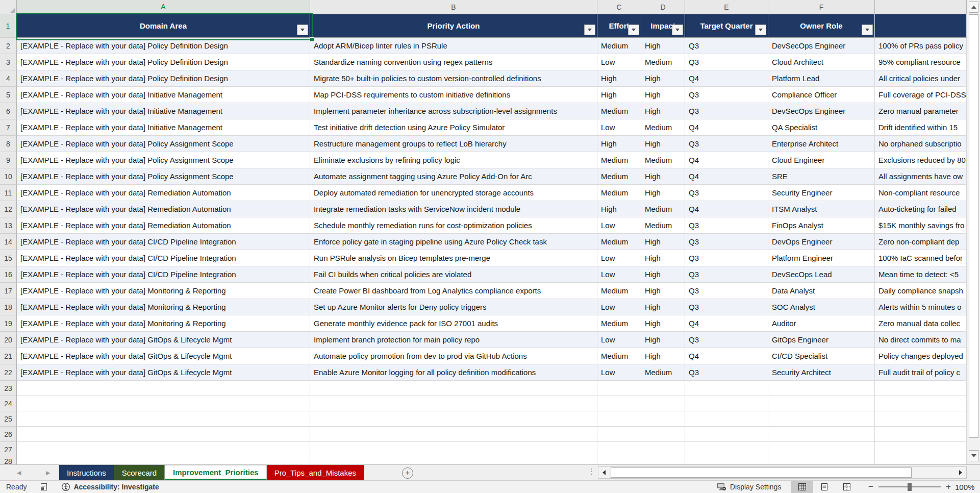 The image size is (980, 493). What do you see at coordinates (821, 193) in the screenshot?
I see `cell: Security Engineer` at bounding box center [821, 193].